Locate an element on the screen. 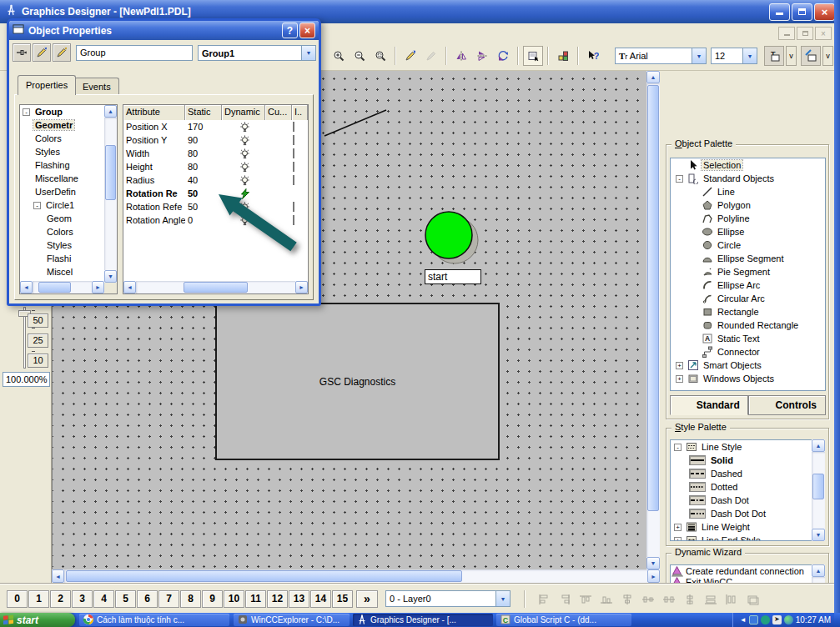  palette-item: -Standard Objects is located at coordinates (747, 178).